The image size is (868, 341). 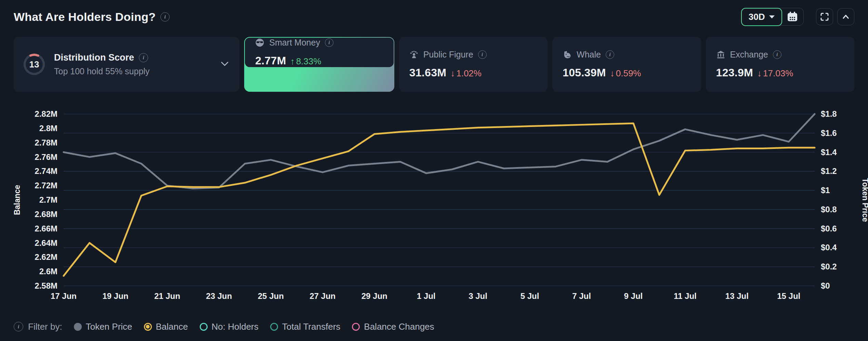 I want to click on calendar-button, so click(x=792, y=17).